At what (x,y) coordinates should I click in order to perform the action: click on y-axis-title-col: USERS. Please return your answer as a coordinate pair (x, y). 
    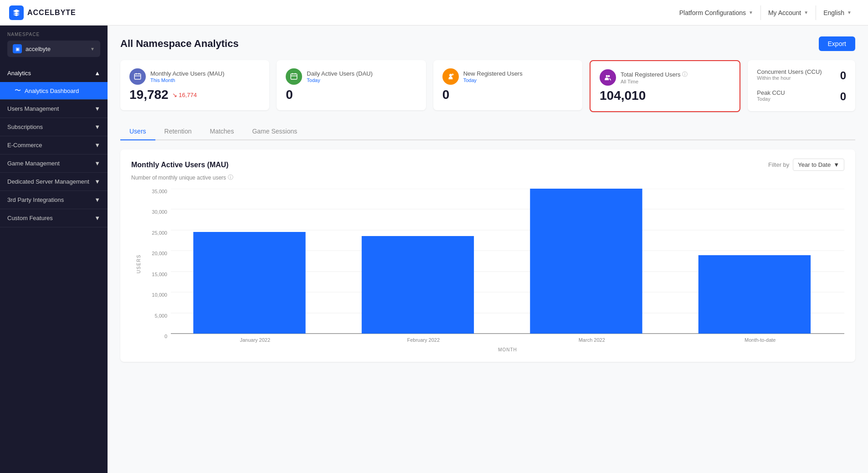
    Looking at the image, I should click on (139, 271).